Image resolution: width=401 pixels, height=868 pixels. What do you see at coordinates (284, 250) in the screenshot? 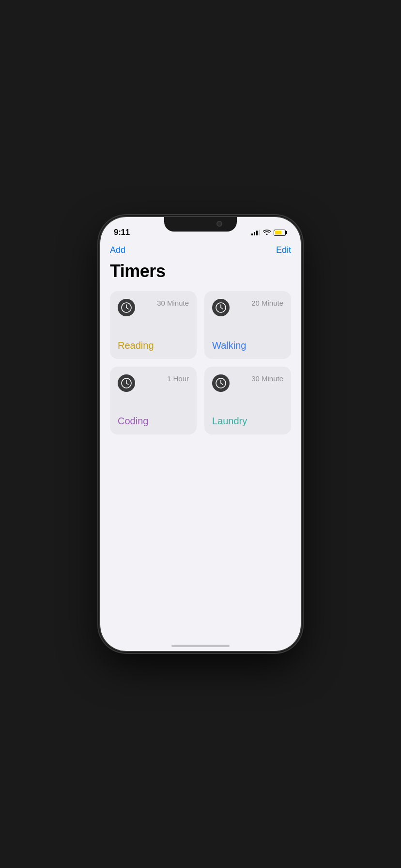
I see `edit-button: Edit` at bounding box center [284, 250].